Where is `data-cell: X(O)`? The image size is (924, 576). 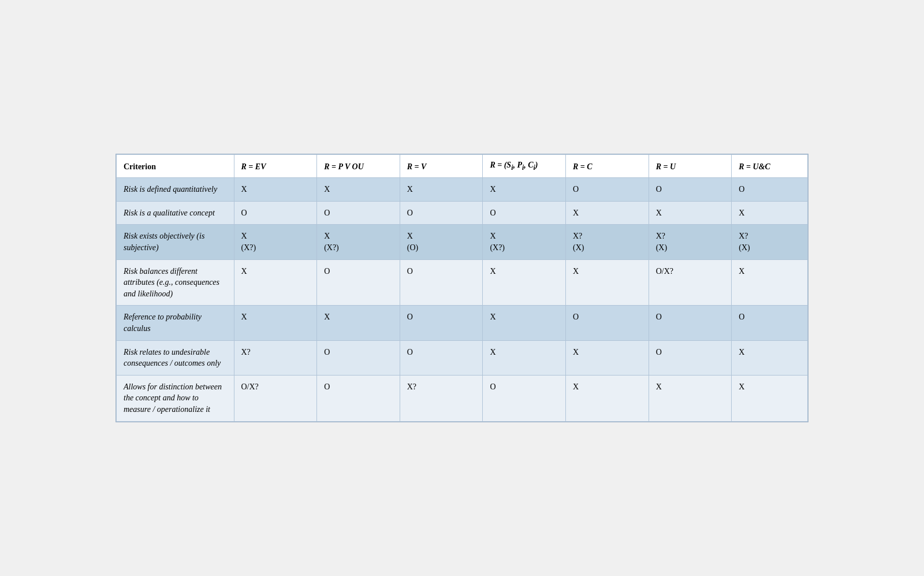 data-cell: X(O) is located at coordinates (441, 242).